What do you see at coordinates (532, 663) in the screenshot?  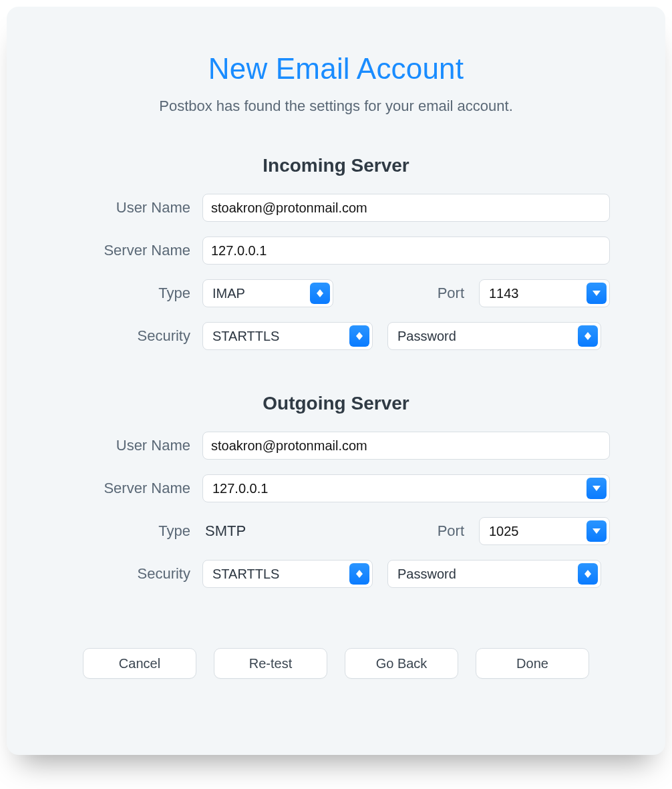 I see `done-button: Done` at bounding box center [532, 663].